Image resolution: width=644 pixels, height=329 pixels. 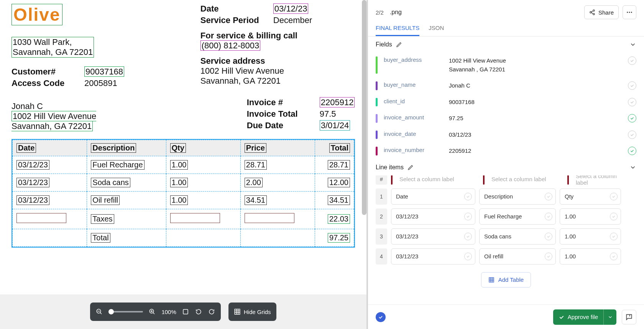 What do you see at coordinates (340, 148) in the screenshot?
I see `col-total: Total` at bounding box center [340, 148].